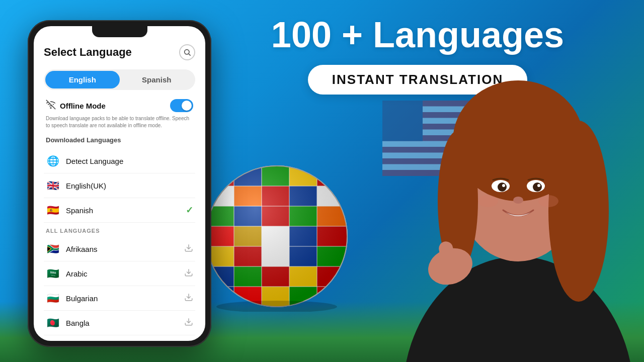 The image size is (644, 362). I want to click on offline-toggle, so click(182, 106).